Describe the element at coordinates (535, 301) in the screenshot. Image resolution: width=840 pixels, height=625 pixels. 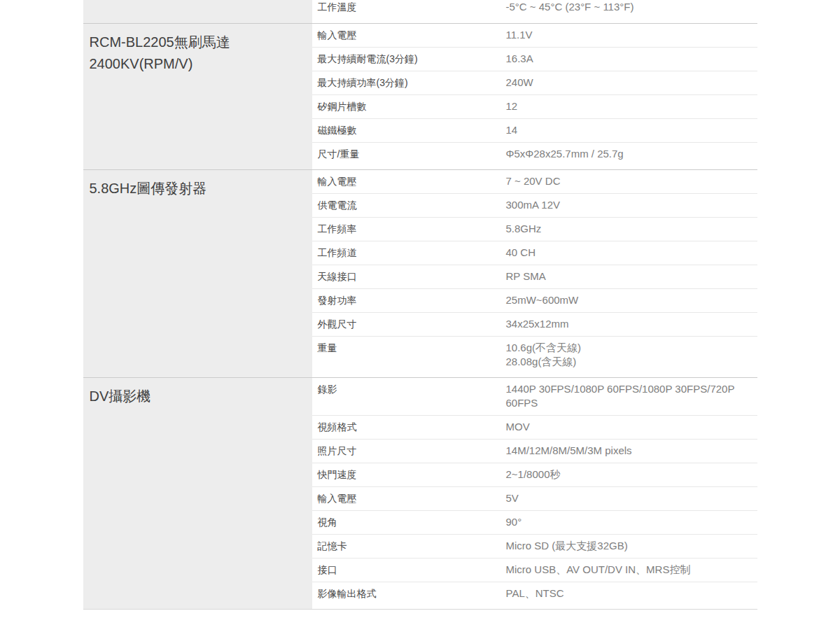
I see `spec-row: 發射功率 25mW~600mW` at that location.